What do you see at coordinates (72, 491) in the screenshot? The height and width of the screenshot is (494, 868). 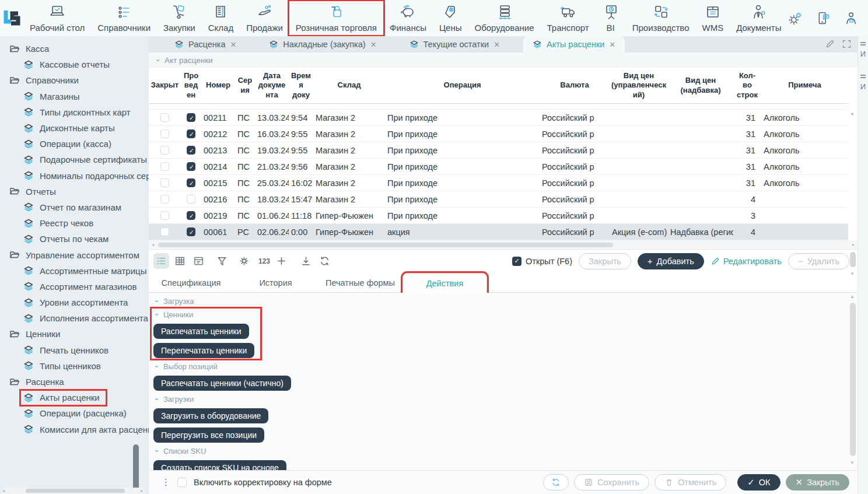 I see `sidebar-horizontal-scrollbar: ◂ ▸` at bounding box center [72, 491].